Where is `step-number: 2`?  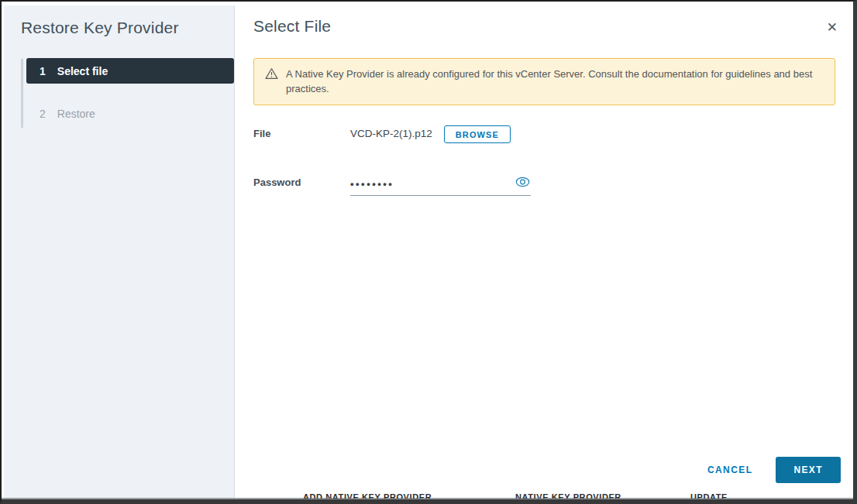 step-number: 2 is located at coordinates (43, 114).